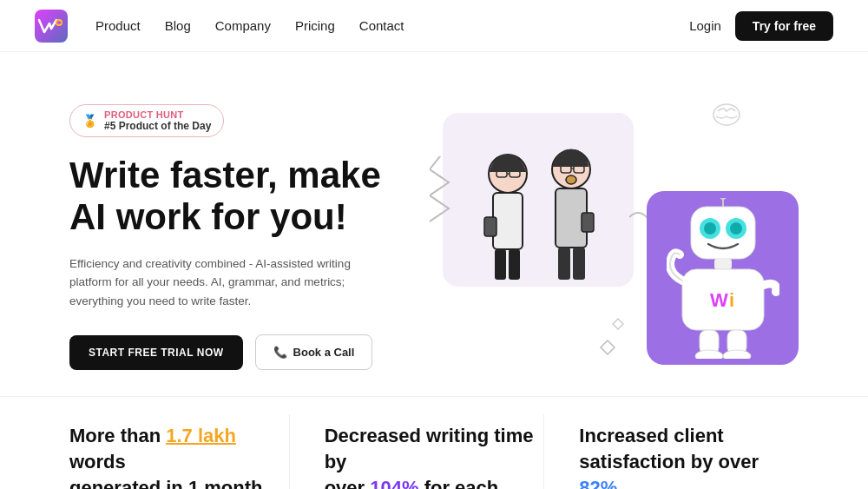 The height and width of the screenshot is (489, 868). What do you see at coordinates (156, 353) in the screenshot?
I see `start-trial-button: START FREE TRIAL NOW` at bounding box center [156, 353].